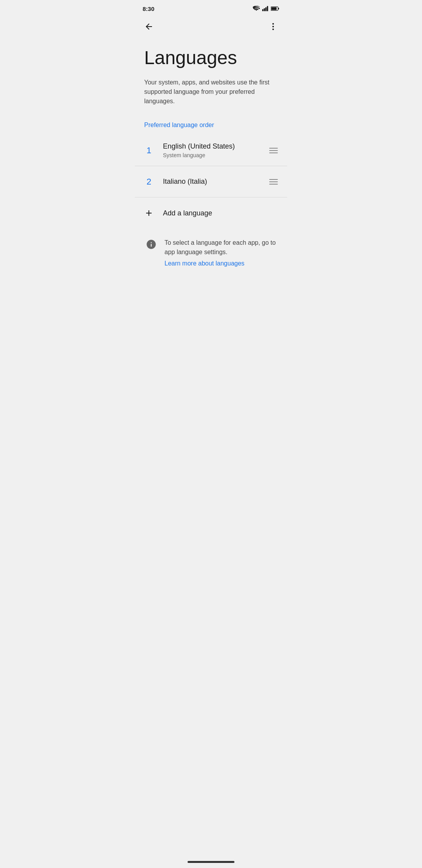 Image resolution: width=422 pixels, height=868 pixels. What do you see at coordinates (205, 264) in the screenshot?
I see `learn-more-link: Learn more about languages` at bounding box center [205, 264].